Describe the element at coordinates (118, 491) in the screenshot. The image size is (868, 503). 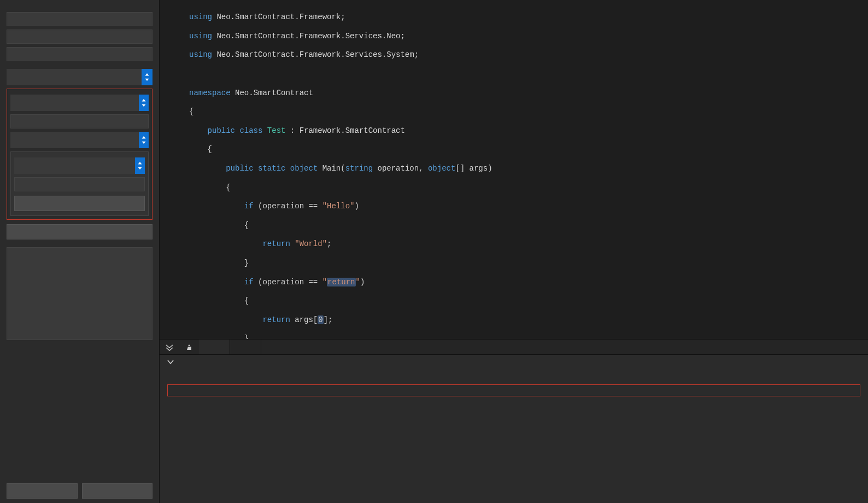
I see `test-run-button` at that location.